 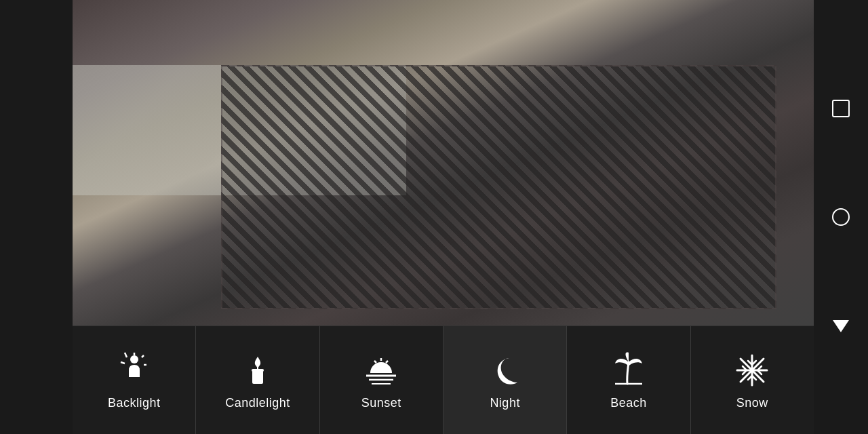 I want to click on snow-icon, so click(x=752, y=370).